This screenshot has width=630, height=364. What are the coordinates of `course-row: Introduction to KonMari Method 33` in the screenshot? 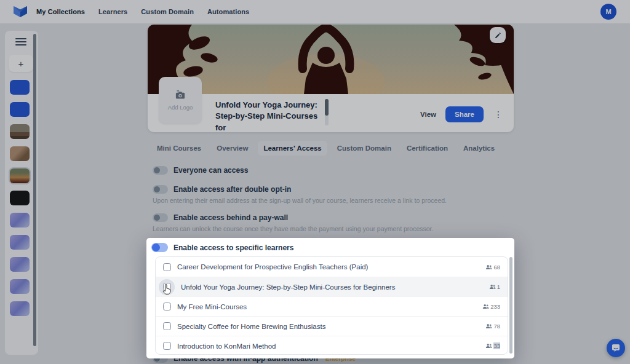 It's located at (332, 346).